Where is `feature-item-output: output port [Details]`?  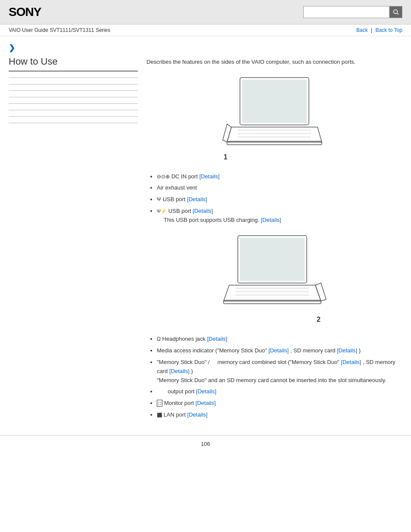
feature-item-output: output port [Details] is located at coordinates (280, 392).